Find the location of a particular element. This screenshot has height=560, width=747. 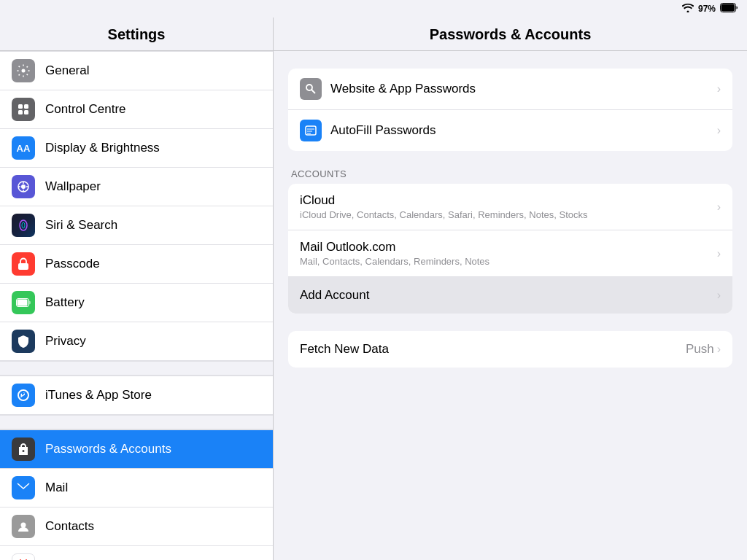

website-passwords-title: Website & App Passwords is located at coordinates (524, 89).